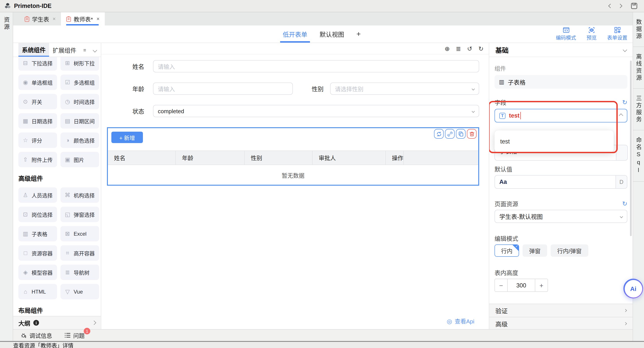 This screenshot has width=644, height=348. I want to click on subtable-empty-text: 暂无数据, so click(293, 175).